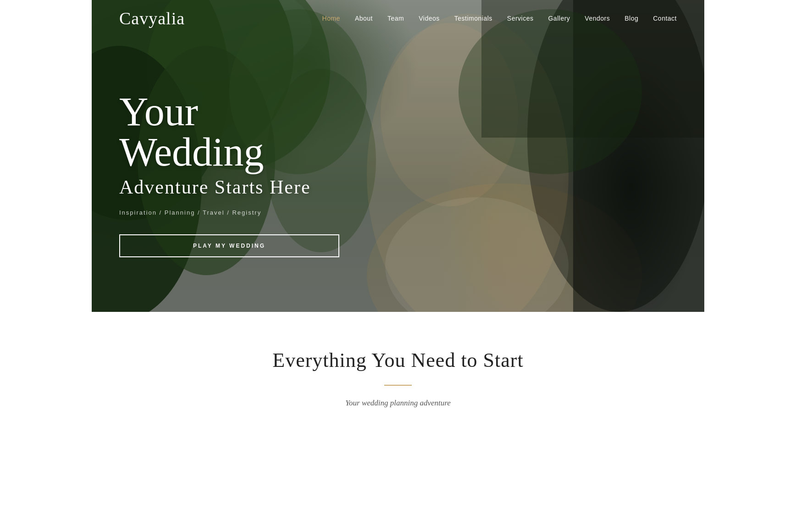  What do you see at coordinates (597, 18) in the screenshot?
I see `nav-item-vendors: Vendors` at bounding box center [597, 18].